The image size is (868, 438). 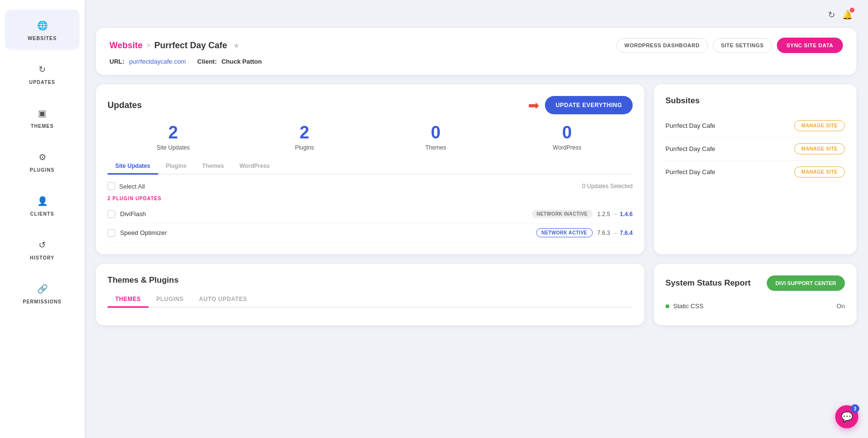 I want to click on tab-wordpress: WordPress, so click(x=255, y=167).